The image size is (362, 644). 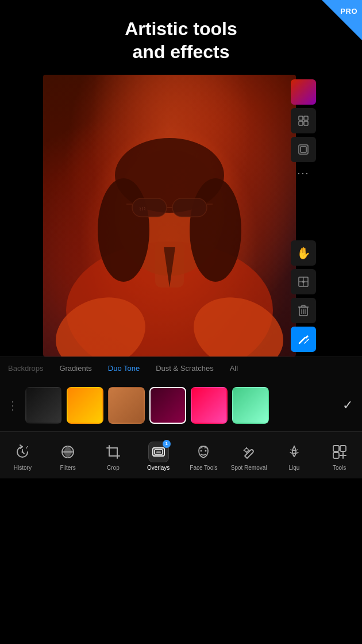 What do you see at coordinates (303, 339) in the screenshot?
I see `edit-tool-button` at bounding box center [303, 339].